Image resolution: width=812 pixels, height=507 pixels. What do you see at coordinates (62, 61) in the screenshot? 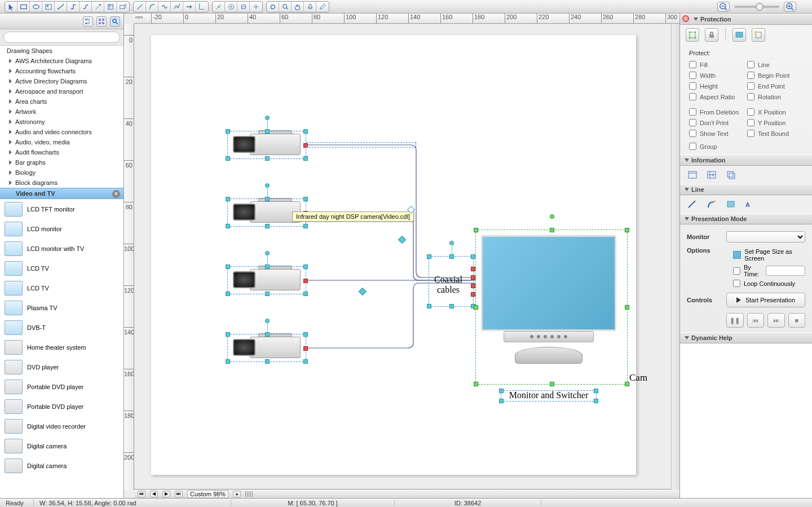
I see `category-item: AWS Architecture Diagrams` at bounding box center [62, 61].